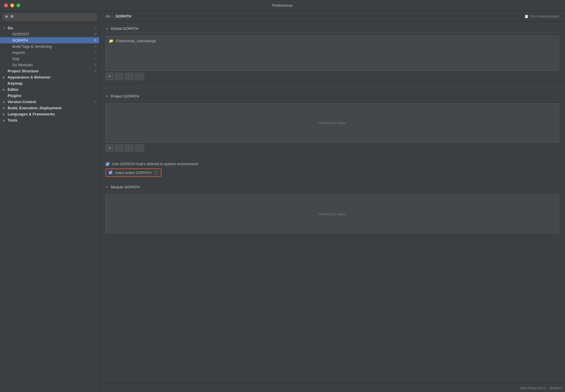  Describe the element at coordinates (50, 59) in the screenshot. I see `sidebar-item-dep: Dep ⧉` at that location.